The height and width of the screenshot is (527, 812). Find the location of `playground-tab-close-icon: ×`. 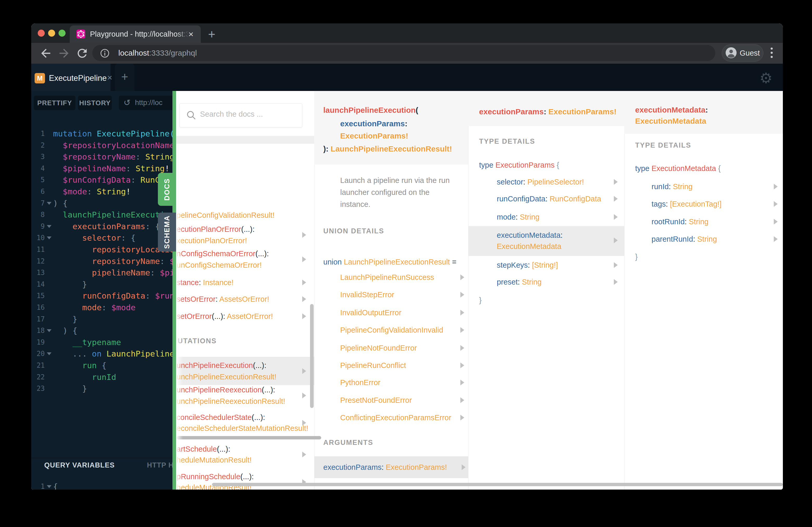

playground-tab-close-icon: × is located at coordinates (110, 78).